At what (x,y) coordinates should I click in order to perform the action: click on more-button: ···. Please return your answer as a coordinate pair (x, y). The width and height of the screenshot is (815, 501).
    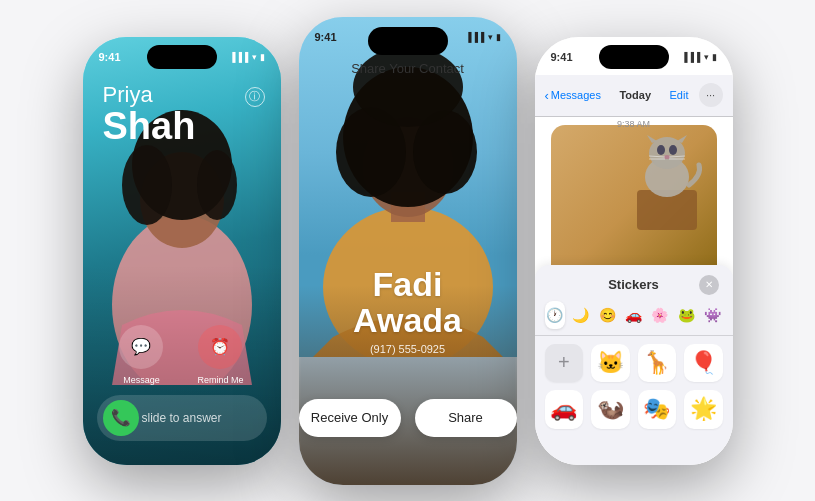
    Looking at the image, I should click on (711, 95).